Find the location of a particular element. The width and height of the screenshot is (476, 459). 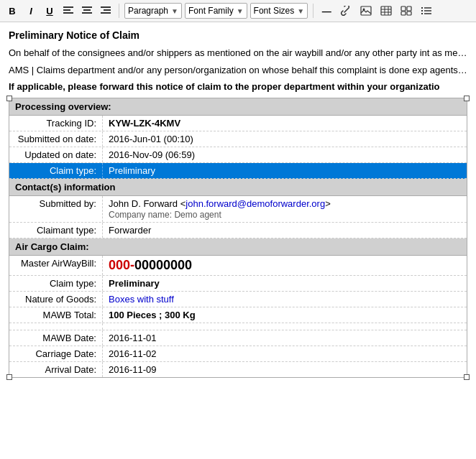

font-sizes-arrow: ▼ is located at coordinates (301, 11).